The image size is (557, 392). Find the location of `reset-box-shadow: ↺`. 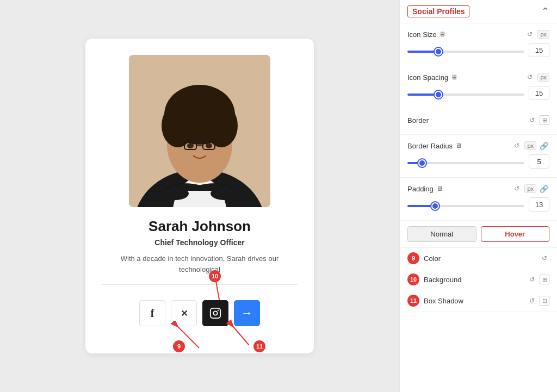

reset-box-shadow: ↺ is located at coordinates (532, 301).